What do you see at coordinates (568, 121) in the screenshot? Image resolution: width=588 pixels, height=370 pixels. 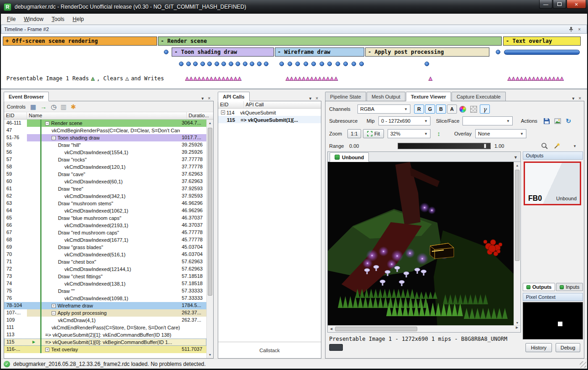 I see `refresh-button: ↻` at bounding box center [568, 121].